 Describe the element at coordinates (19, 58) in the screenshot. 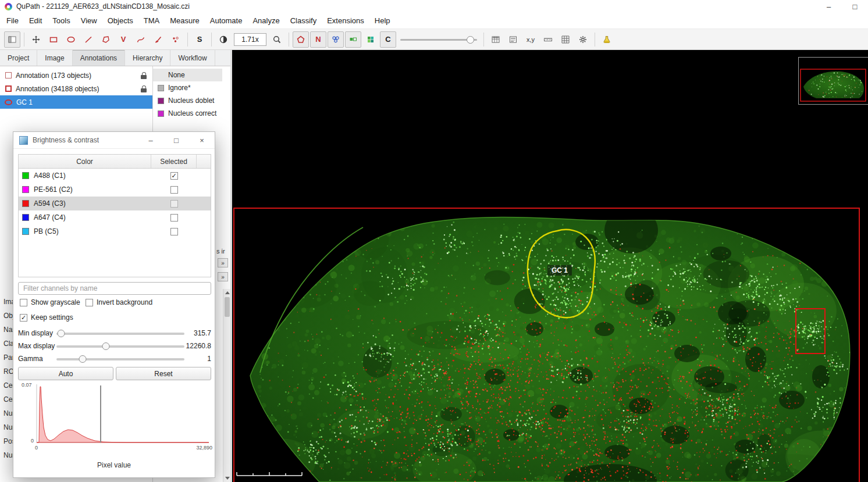

I see `tab-project: Project` at that location.